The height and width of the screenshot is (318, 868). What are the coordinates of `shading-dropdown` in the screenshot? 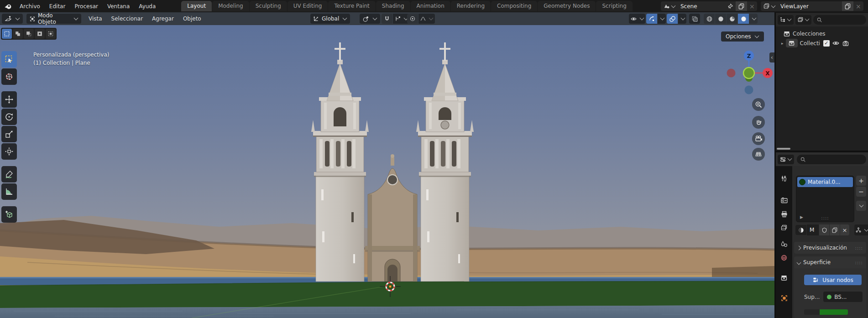 It's located at (753, 19).